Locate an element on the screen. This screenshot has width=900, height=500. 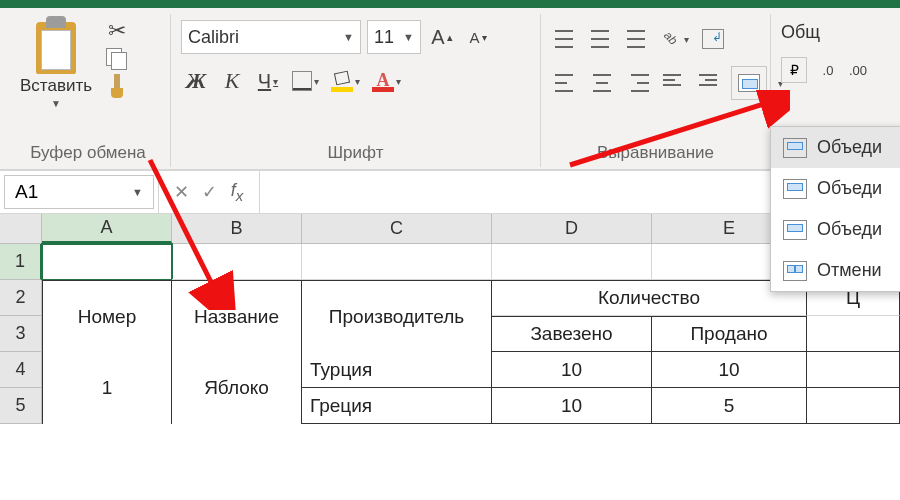
orientation-icon is located at coordinates (672, 39).